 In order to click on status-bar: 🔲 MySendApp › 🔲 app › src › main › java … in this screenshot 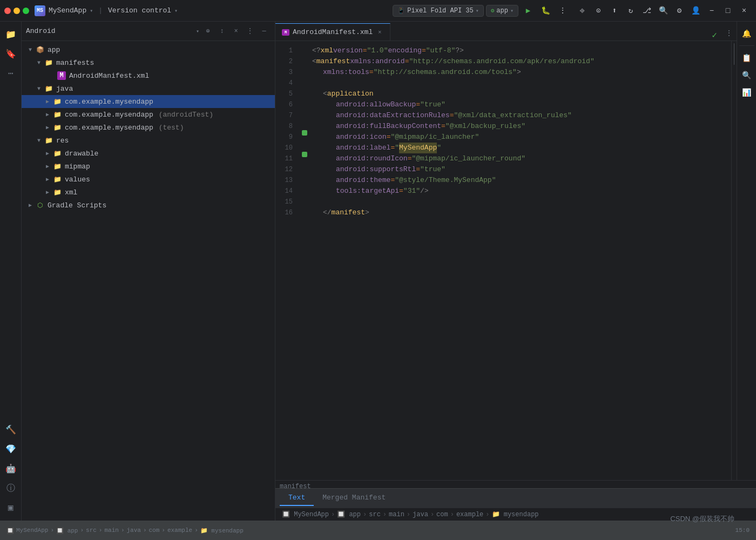, I will do `click(378, 530)`.